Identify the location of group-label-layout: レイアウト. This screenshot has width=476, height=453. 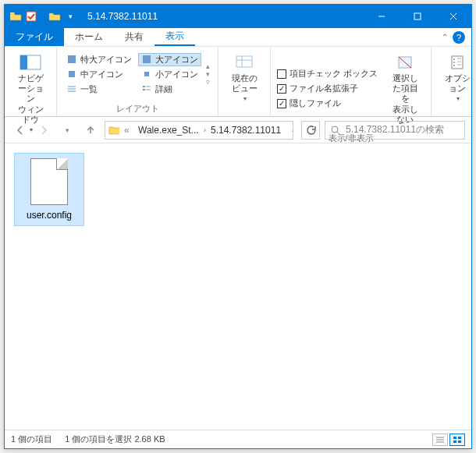
(137, 109).